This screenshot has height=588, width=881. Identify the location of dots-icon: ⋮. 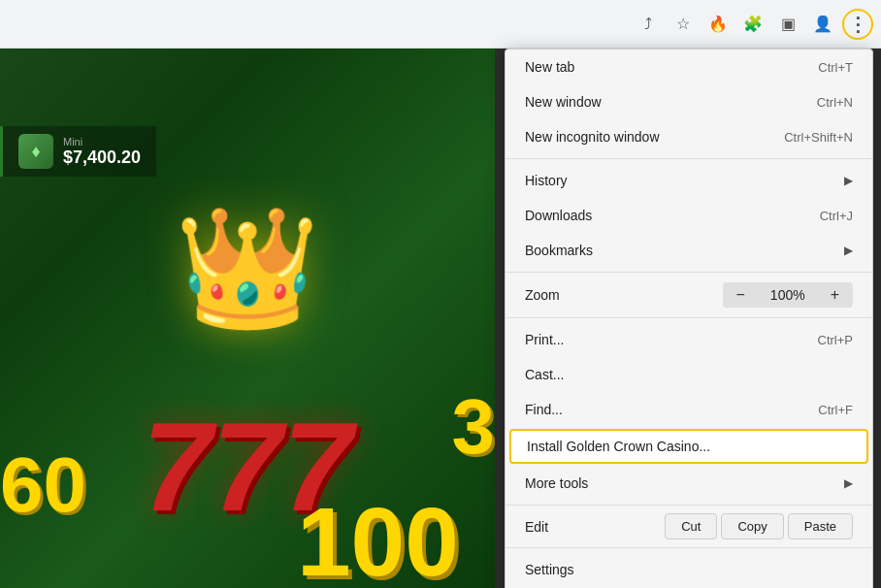
(858, 24).